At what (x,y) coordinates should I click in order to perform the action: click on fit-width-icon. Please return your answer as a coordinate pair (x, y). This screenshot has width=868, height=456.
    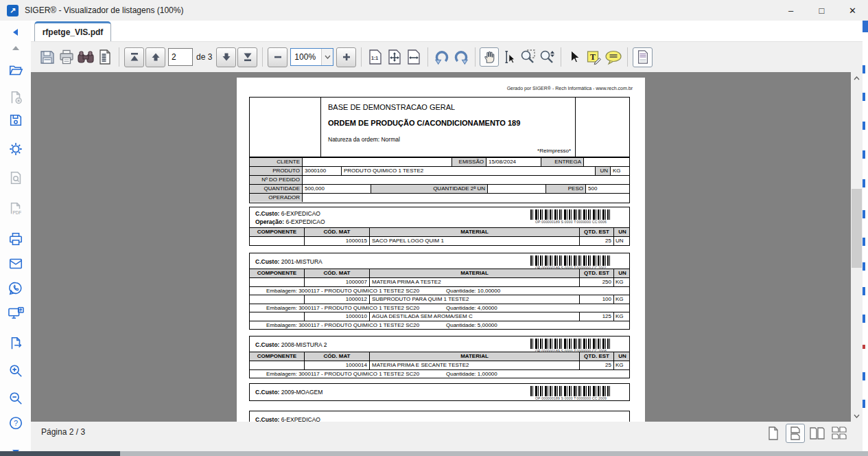
    Looking at the image, I should click on (414, 57).